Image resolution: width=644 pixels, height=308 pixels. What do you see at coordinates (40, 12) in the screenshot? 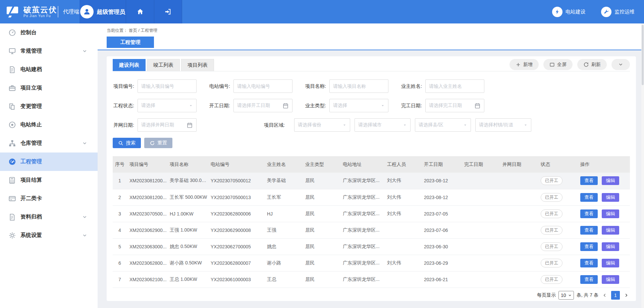
I see `logo: 破茧云伏 Po Jian Yun Fu 代理端` at bounding box center [40, 12].